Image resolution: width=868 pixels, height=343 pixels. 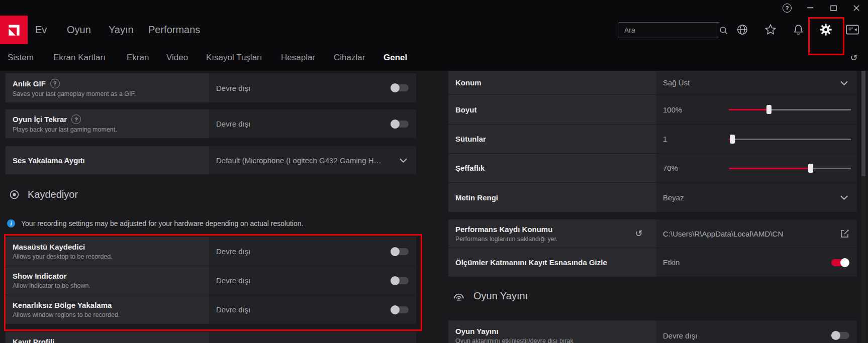 What do you see at coordinates (41, 30) in the screenshot?
I see `nav-item-home: Ev` at bounding box center [41, 30].